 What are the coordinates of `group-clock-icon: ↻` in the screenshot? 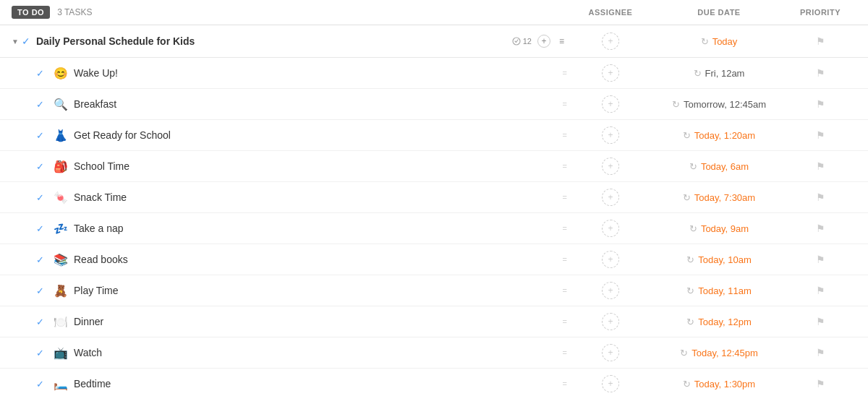 It's located at (705, 42).